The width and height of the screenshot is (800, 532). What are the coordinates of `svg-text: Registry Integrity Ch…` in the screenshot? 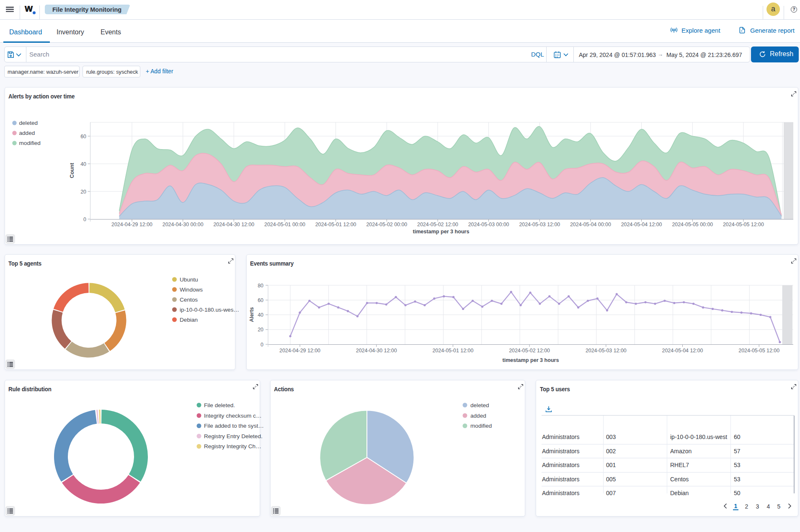 It's located at (233, 447).